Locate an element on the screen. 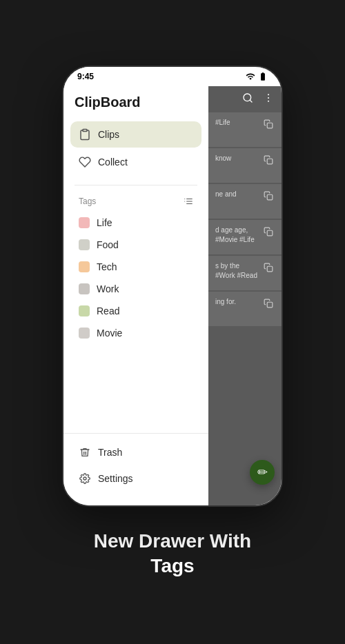 Image resolution: width=345 pixels, height=644 pixels. clips-list: #Lifeknowne andd age age, #Movie #Lifes … is located at coordinates (245, 308).